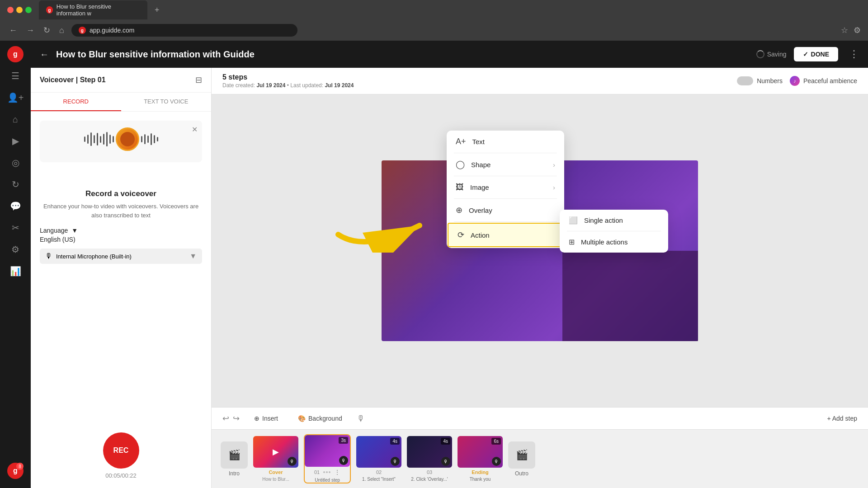 The height and width of the screenshot is (488, 868). I want to click on nav-back: ←, so click(13, 31).